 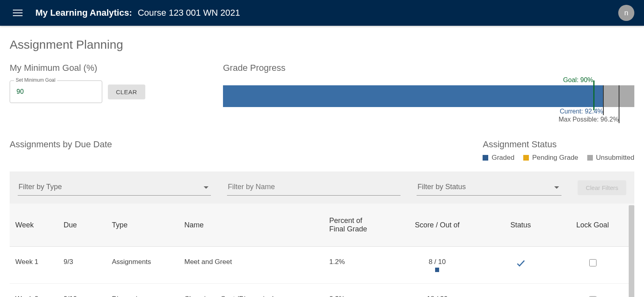 What do you see at coordinates (322, 265) in the screenshot?
I see `table-row: Week 19/3AssignmentsMeet and Greet1.2%8 …` at bounding box center [322, 265].